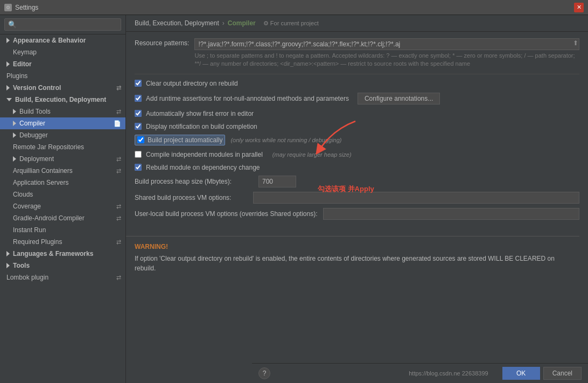 The height and width of the screenshot is (383, 588). Describe the element at coordinates (420, 373) in the screenshot. I see `bottom-bar: ? https://blog.csdn.ne 22638399 OK Cance…` at that location.